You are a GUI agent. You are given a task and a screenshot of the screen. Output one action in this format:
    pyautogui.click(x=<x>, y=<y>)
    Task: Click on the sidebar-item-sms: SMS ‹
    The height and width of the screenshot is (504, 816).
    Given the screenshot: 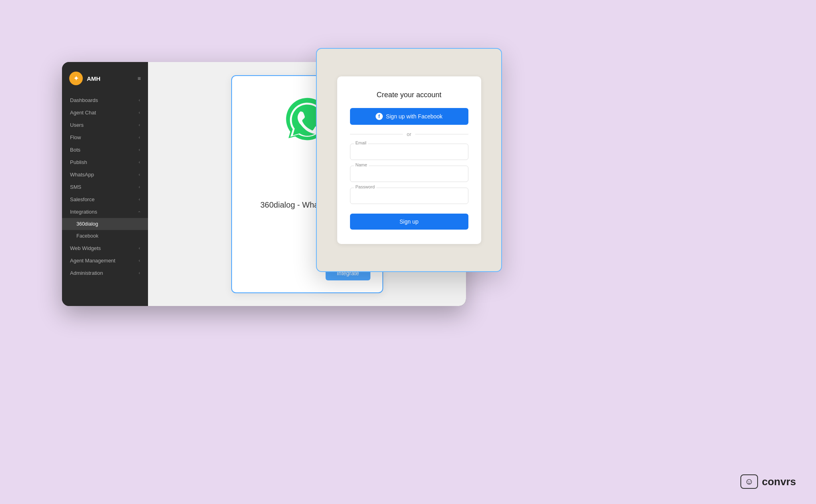 What is the action you would take?
    pyautogui.click(x=105, y=187)
    